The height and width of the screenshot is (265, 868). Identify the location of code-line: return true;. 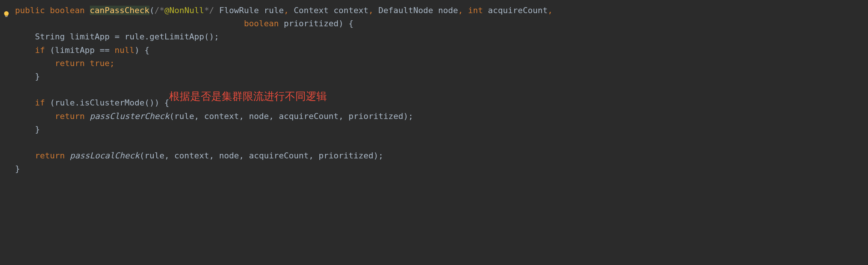
(442, 63).